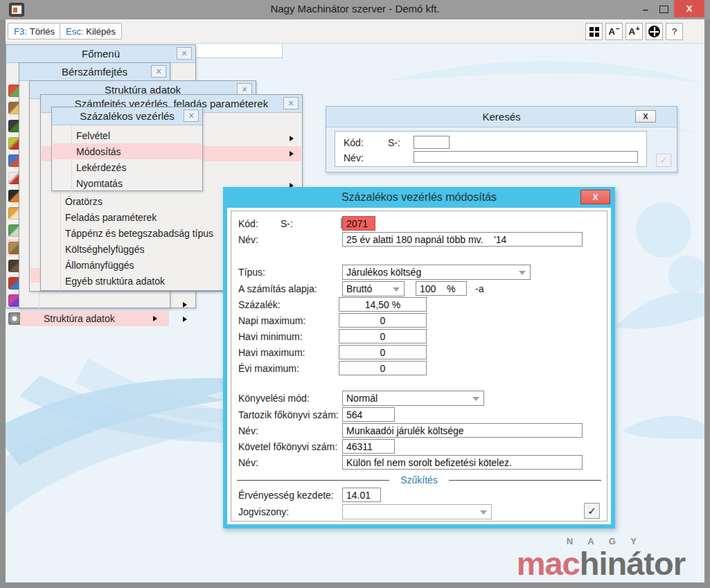 This screenshot has height=588, width=710. I want to click on kereses-nev-input, so click(526, 157).